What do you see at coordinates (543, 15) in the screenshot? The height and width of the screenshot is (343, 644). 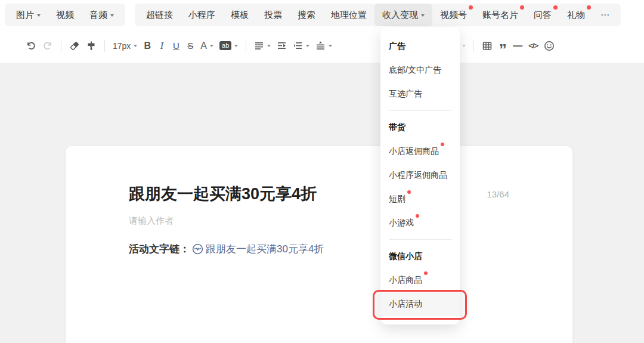 I see `menu-item-qa: 问答` at bounding box center [543, 15].